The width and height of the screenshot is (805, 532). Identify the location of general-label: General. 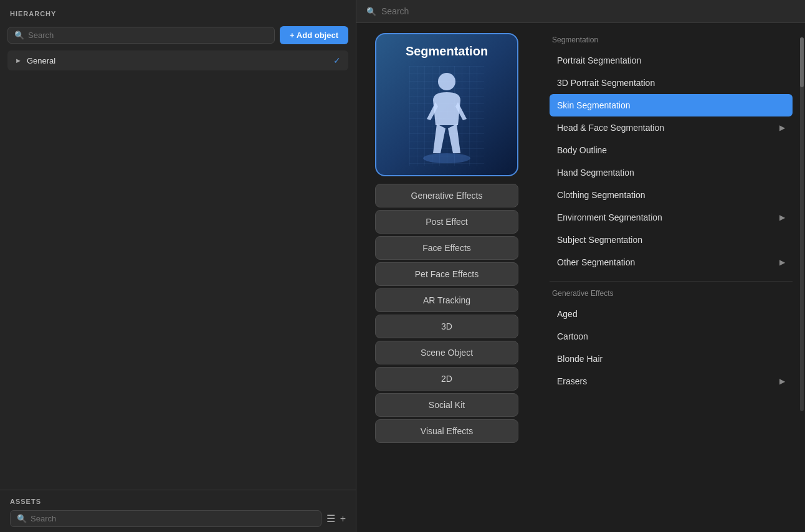
(41, 61).